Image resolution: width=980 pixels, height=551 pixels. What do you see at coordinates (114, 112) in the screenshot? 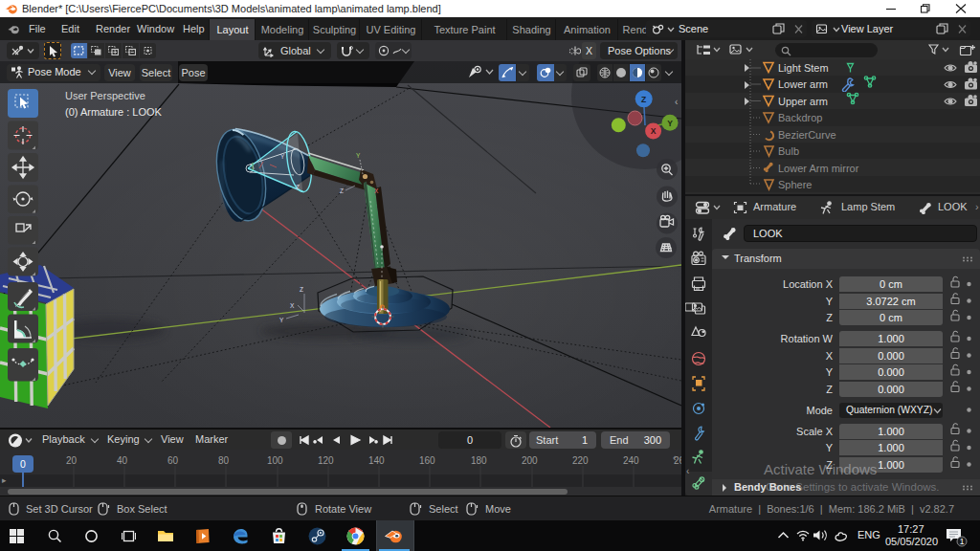
I see `svg-text: (0) Armature : LOOK` at bounding box center [114, 112].